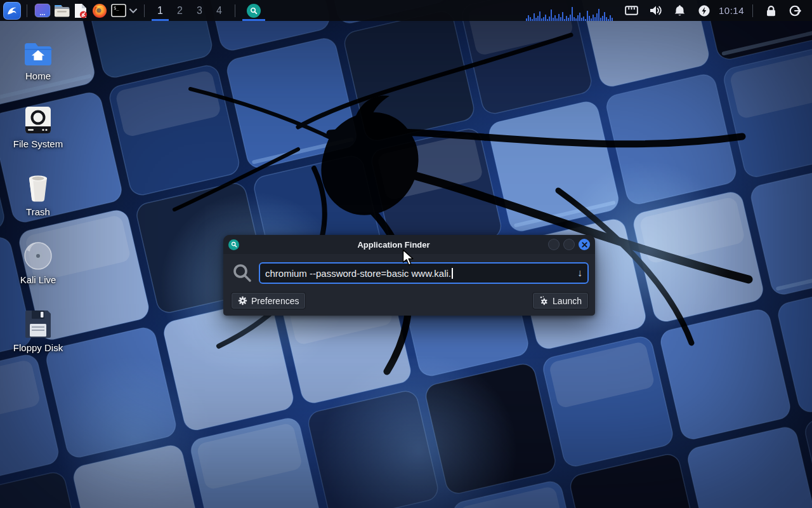  What do you see at coordinates (268, 301) in the screenshot?
I see `preferences-button: Preferences` at bounding box center [268, 301].